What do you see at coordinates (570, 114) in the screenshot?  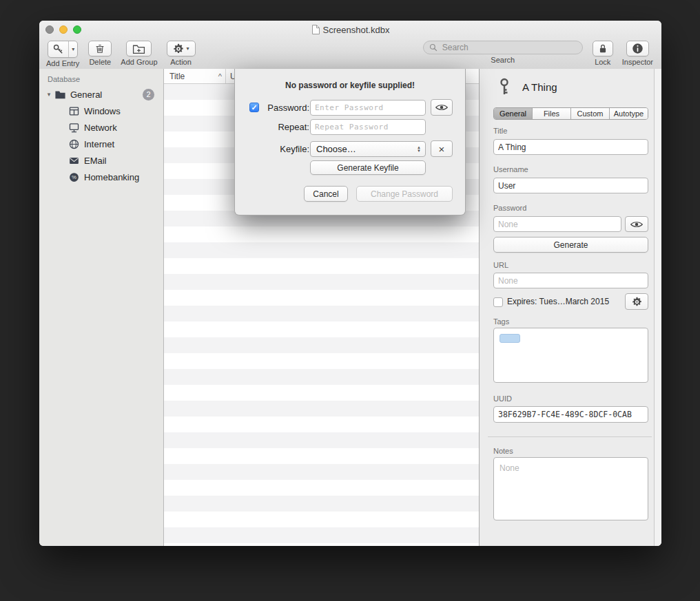 I see `inspector-tab-bar: General Files Custom Autotype` at bounding box center [570, 114].